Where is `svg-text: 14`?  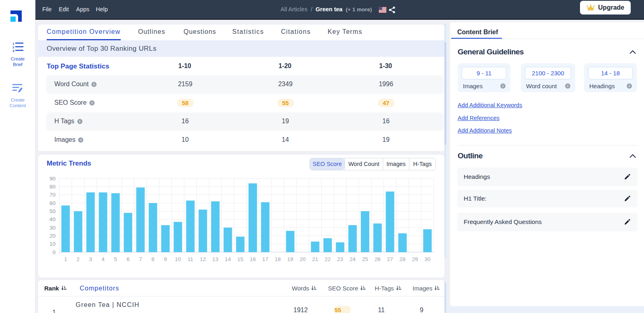
svg-text: 14 is located at coordinates (228, 259).